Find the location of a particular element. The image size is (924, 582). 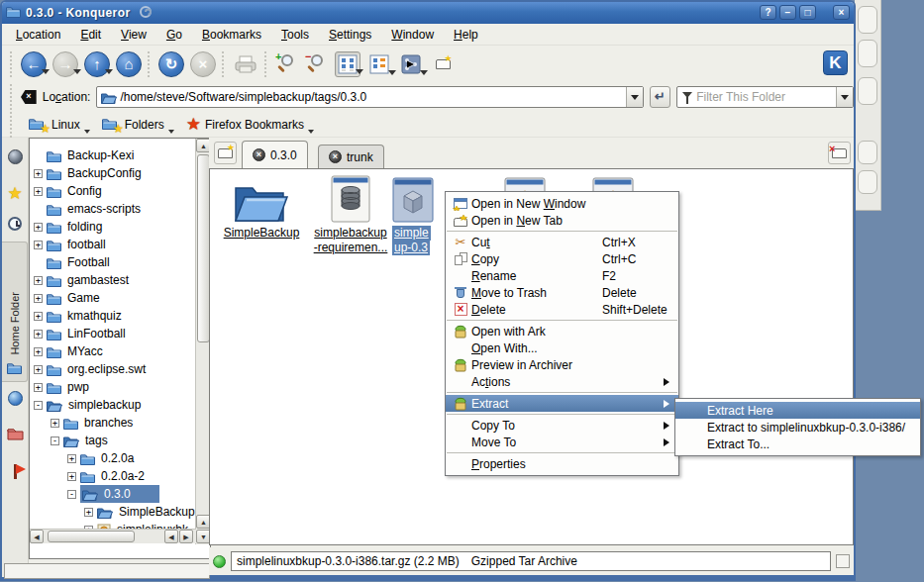

sidebar-network-button is located at coordinates (15, 400).